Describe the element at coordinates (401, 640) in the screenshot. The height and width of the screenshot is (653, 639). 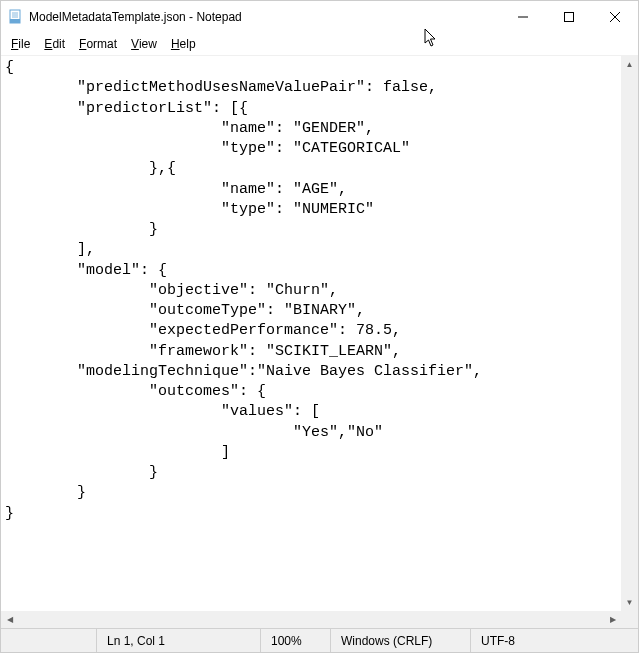
I see `status-newline: Windows (CRLF)` at that location.